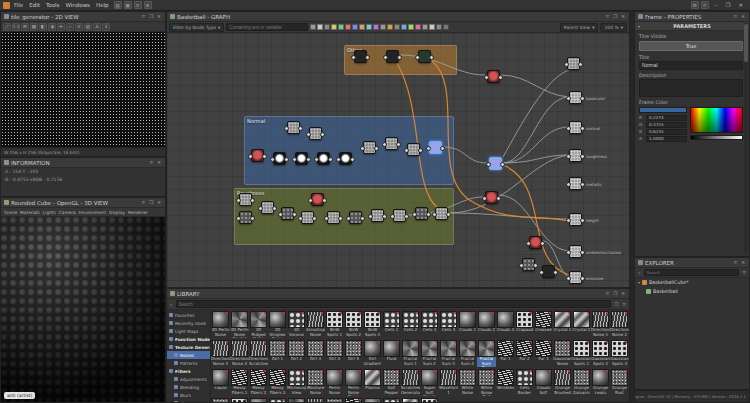 Image resolution: width=750 pixels, height=403 pixels. Describe the element at coordinates (639, 282) in the screenshot. I see `expand-arrow-icon: ▾` at that location.